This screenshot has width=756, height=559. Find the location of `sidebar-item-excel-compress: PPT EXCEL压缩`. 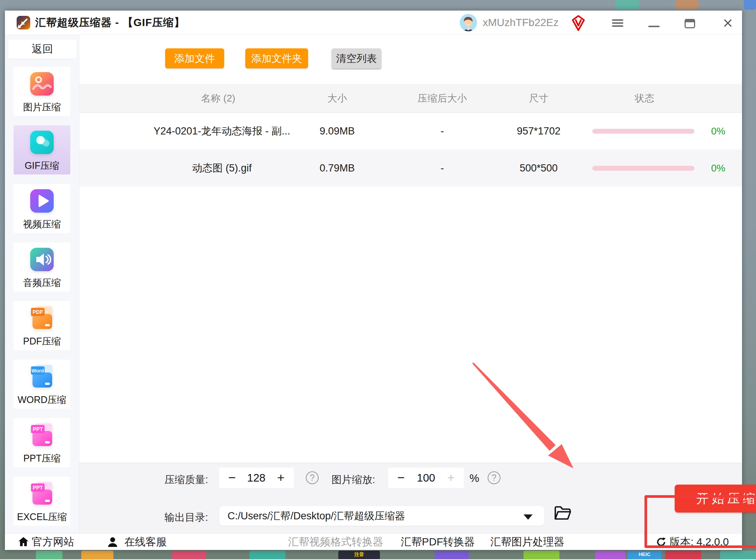

sidebar-item-excel-compress: PPT EXCEL压缩 is located at coordinates (42, 501).